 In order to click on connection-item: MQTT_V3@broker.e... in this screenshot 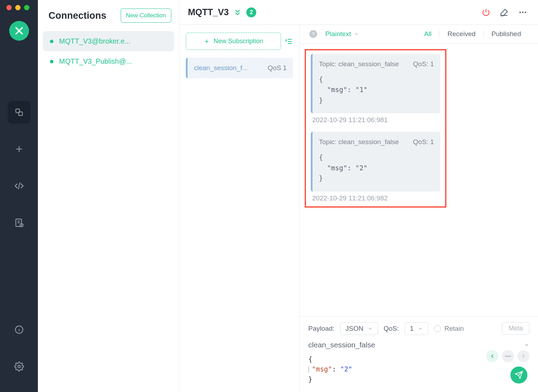, I will do `click(108, 41)`.